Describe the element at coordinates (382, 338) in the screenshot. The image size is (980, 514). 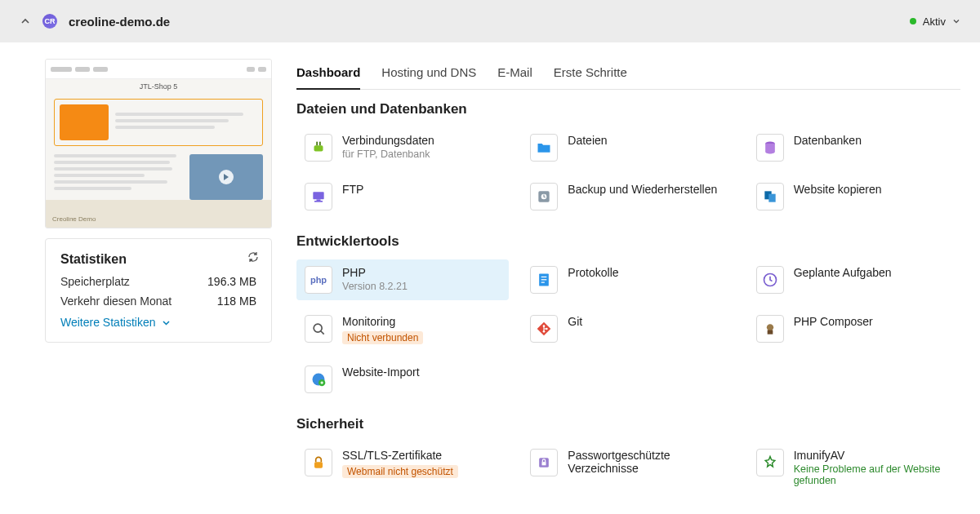
I see `status-badge: Nicht verbunden` at that location.